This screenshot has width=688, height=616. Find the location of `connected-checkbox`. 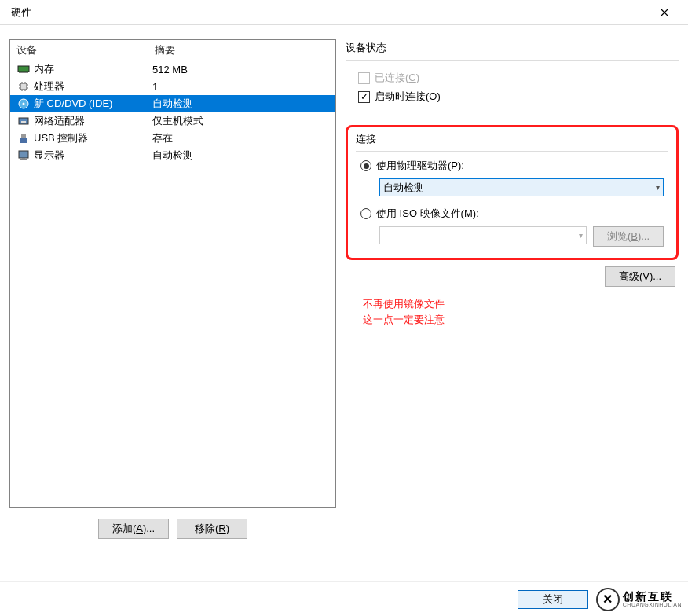

connected-checkbox is located at coordinates (364, 79).